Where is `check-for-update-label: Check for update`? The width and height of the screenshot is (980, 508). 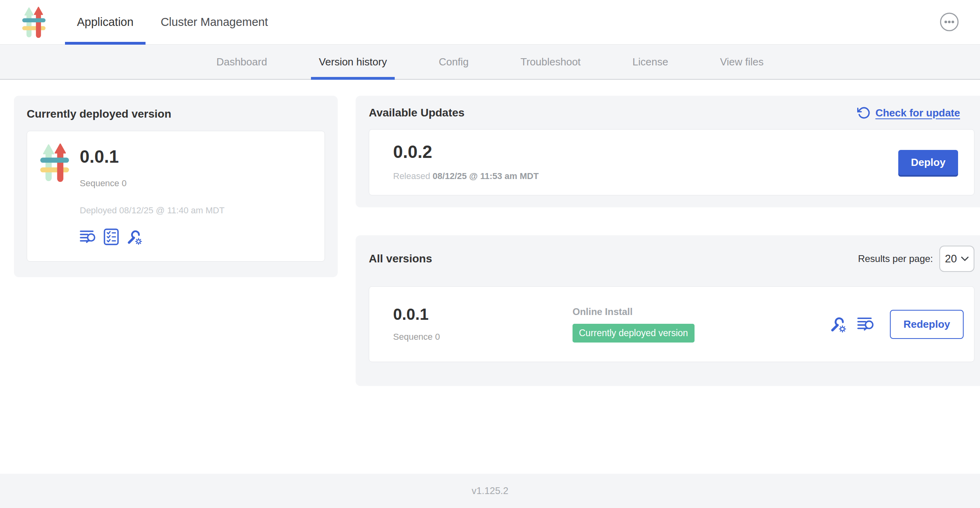
check-for-update-label: Check for update is located at coordinates (918, 113).